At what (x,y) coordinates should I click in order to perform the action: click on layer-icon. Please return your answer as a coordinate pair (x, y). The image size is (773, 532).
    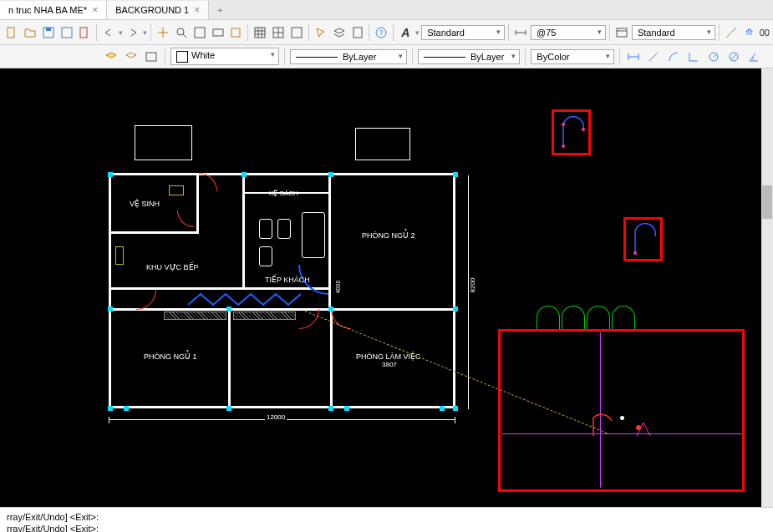
    Looking at the image, I should click on (111, 57).